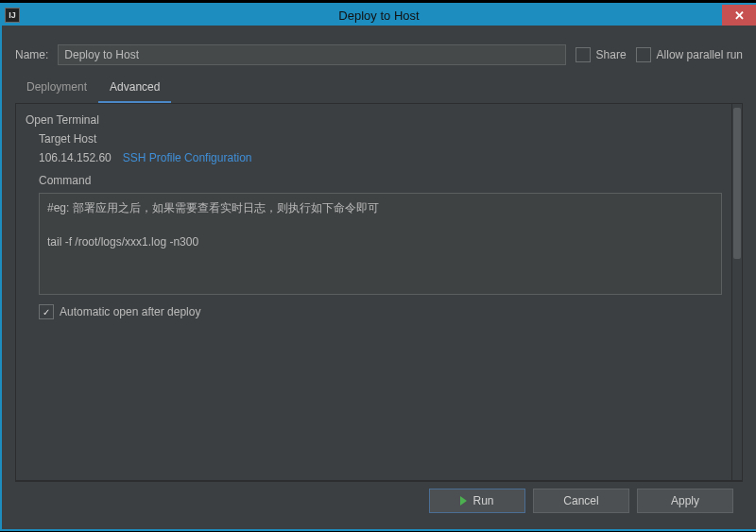 Image resolution: width=756 pixels, height=532 pixels. I want to click on cancel-button: Cancel, so click(581, 501).